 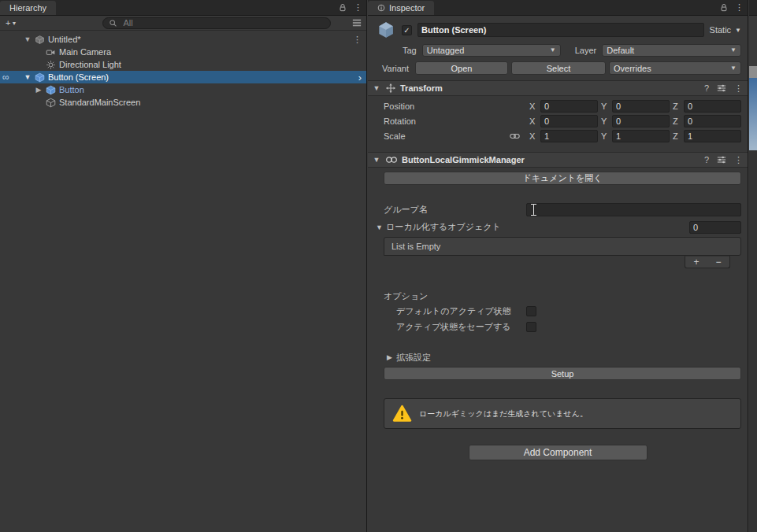 I want to click on advanced-settings-label: 拡張設定, so click(x=414, y=357).